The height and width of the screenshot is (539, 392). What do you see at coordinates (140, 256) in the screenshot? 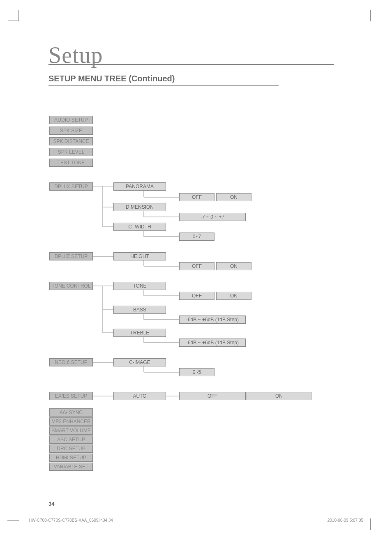
I see `menu-height: HEIGHT` at bounding box center [140, 256].